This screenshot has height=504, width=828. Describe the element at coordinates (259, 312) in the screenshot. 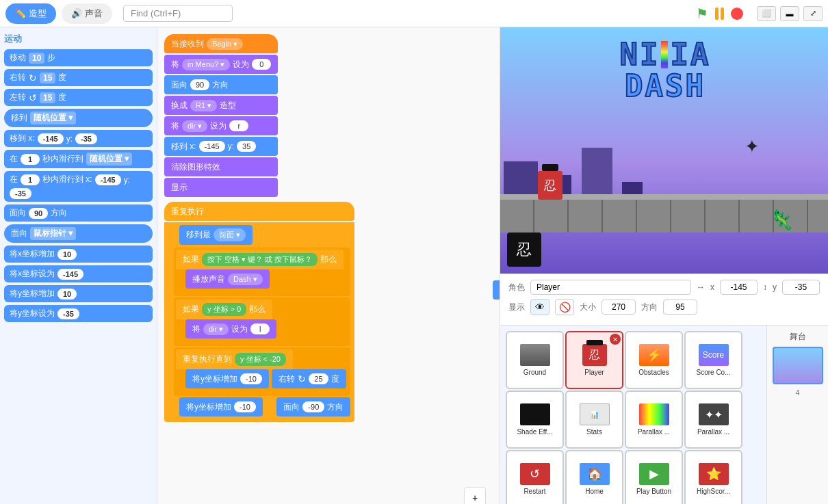

I see `script-stack-repeat: 重复执行 移到最 前面 ▾ 如果 按下 空格 ▾ 键？ 或 按下鼠标？ 那么` at that location.